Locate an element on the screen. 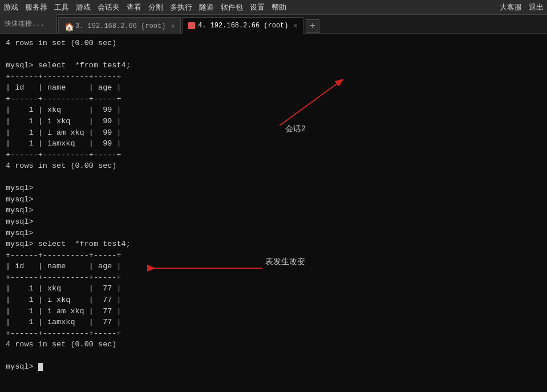 The height and width of the screenshot is (392, 547). menu-item-sessions: 会话夹 is located at coordinates (108, 7).